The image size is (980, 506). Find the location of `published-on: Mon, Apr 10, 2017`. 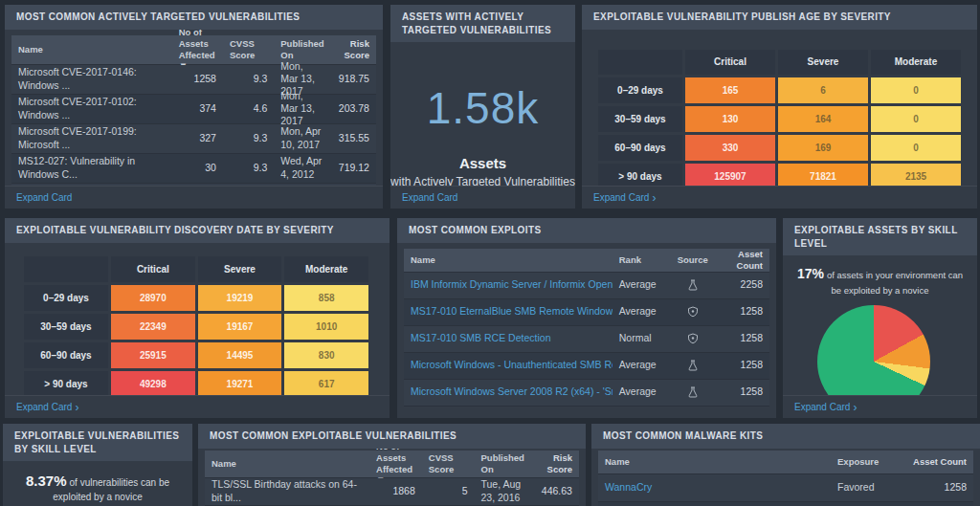

published-on: Mon, Apr 10, 2017 is located at coordinates (301, 138).